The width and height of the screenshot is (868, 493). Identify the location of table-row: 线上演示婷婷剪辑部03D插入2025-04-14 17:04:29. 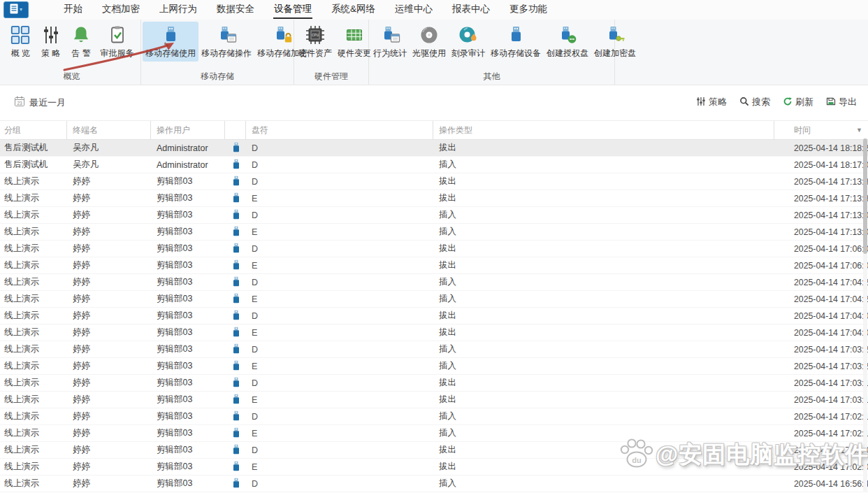
(434, 283).